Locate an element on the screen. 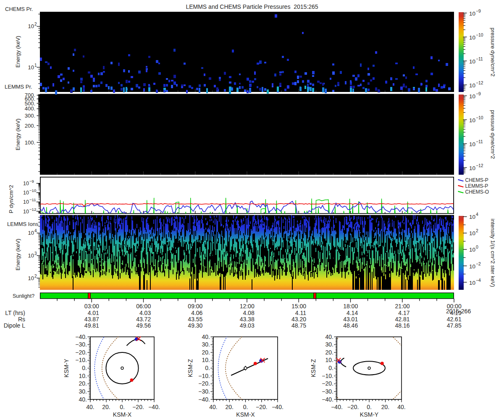 This screenshot has height=420, width=504. svg-text: Sunlight? is located at coordinates (24, 296).